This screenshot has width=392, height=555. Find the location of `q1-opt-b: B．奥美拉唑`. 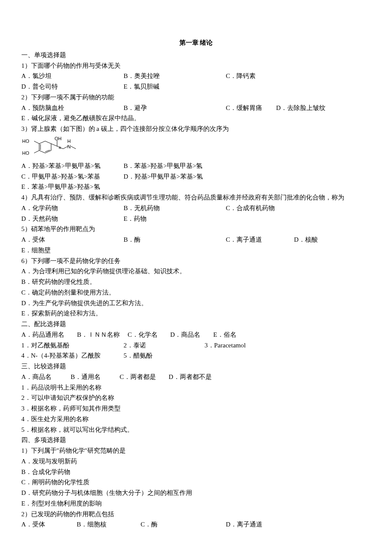

q1-opt-b: B．奥美拉唑 is located at coordinates (175, 76).